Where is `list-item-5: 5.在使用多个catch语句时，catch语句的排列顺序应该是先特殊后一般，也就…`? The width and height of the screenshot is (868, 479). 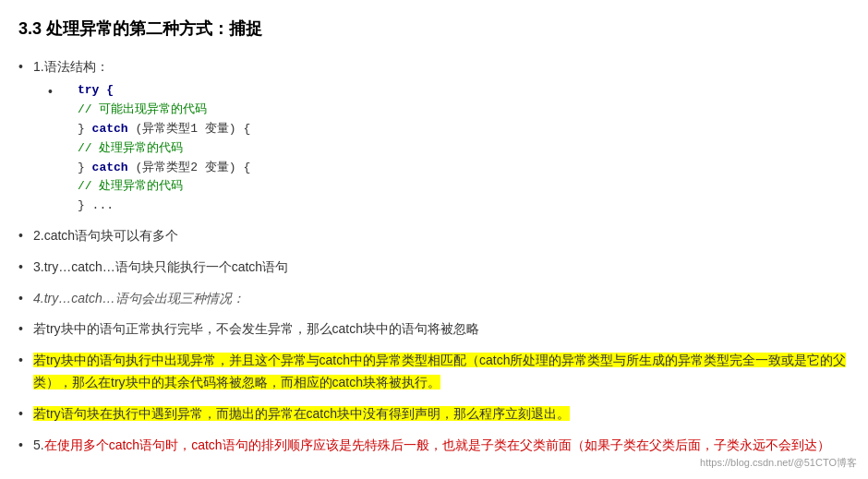
list-item-5: 5.在使用多个catch语句时，catch语句的排列顺序应该是先特殊后一般，也就… is located at coordinates (434, 446).